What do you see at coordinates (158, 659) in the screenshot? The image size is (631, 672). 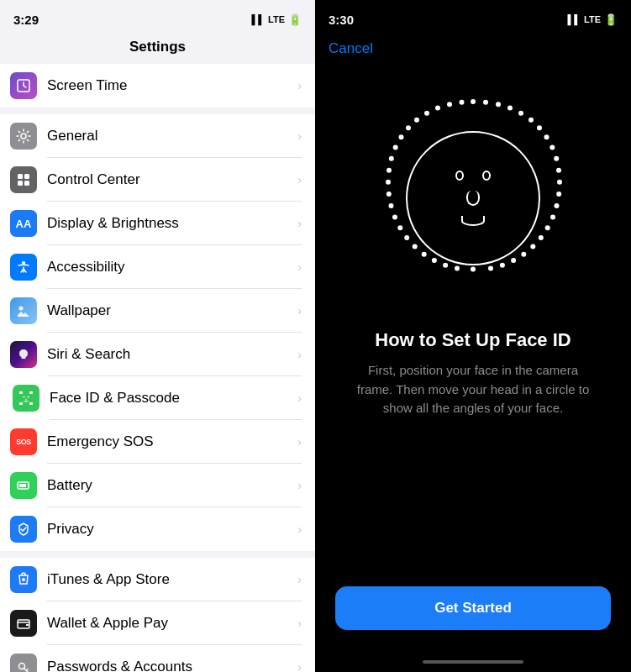 I see `settings-item-passwords-accounts: Passwords & Accounts ›` at bounding box center [158, 659].